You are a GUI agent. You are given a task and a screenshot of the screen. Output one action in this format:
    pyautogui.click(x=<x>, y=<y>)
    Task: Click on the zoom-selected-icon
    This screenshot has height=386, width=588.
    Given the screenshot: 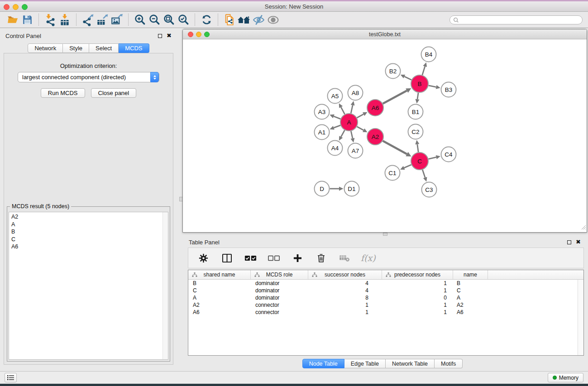 What is the action you would take?
    pyautogui.click(x=183, y=20)
    